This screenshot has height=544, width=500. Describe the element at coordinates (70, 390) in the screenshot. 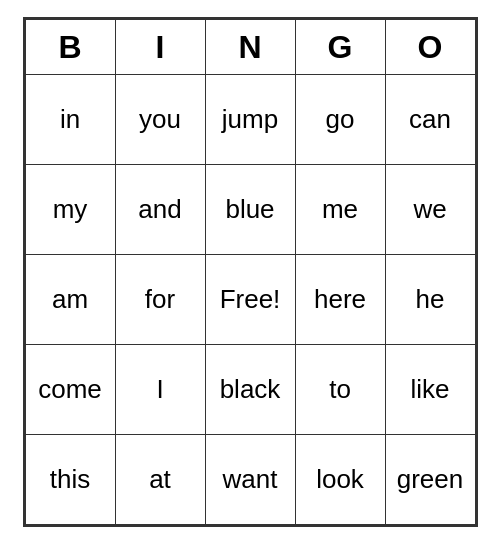

I see `cell-3-0: come` at that location.